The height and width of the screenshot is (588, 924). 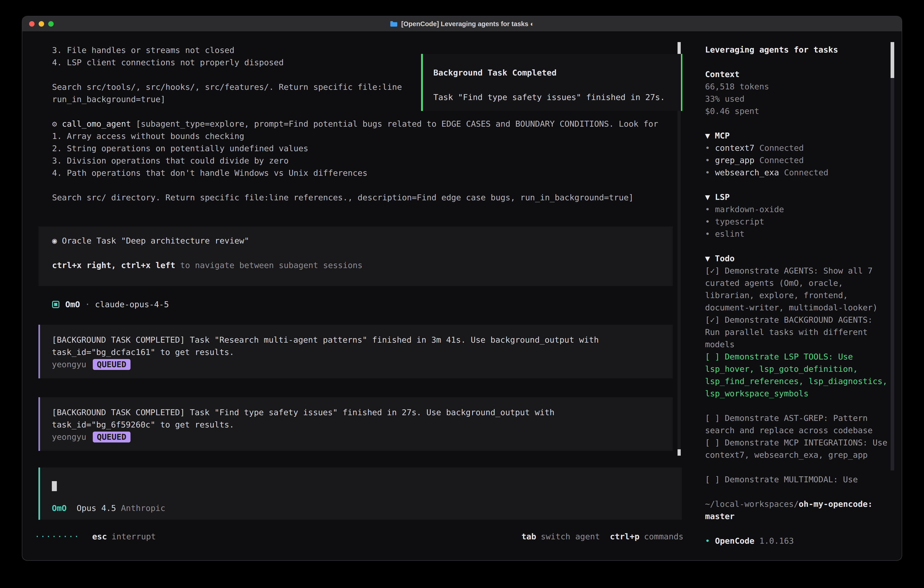 I want to click on model-row: OmOOpus 4.5 Anthropic, so click(x=367, y=508).